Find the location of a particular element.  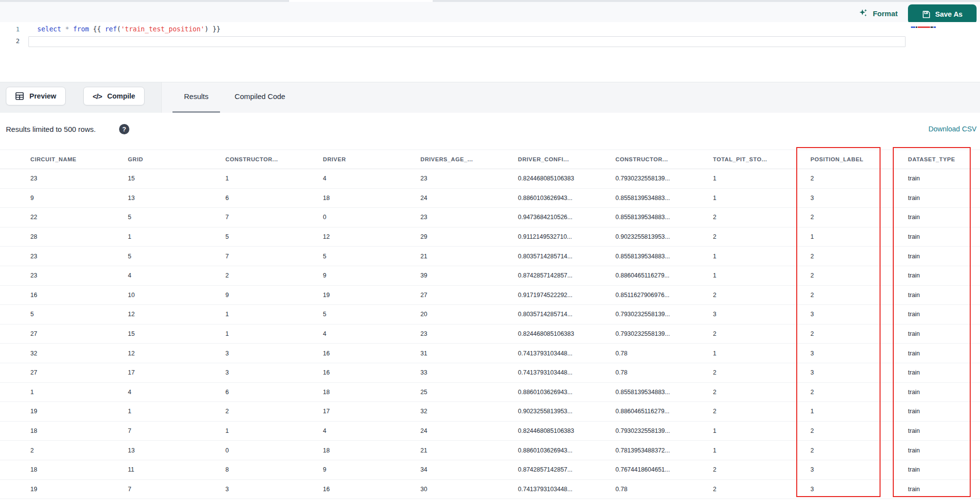

editor-minimap is located at coordinates (944, 52).